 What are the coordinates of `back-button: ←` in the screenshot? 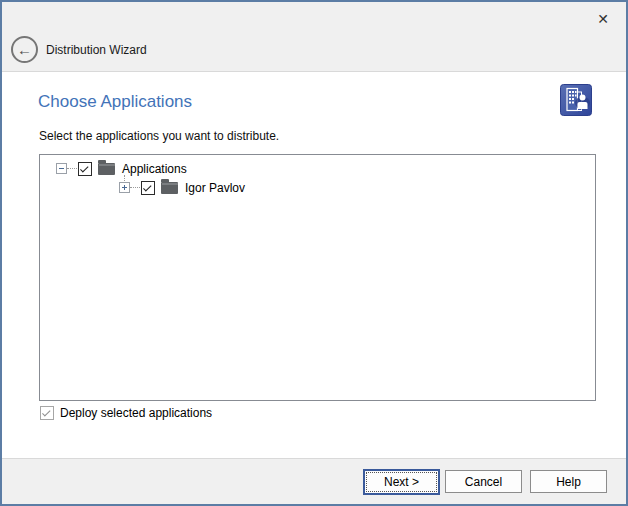 It's located at (24, 50).